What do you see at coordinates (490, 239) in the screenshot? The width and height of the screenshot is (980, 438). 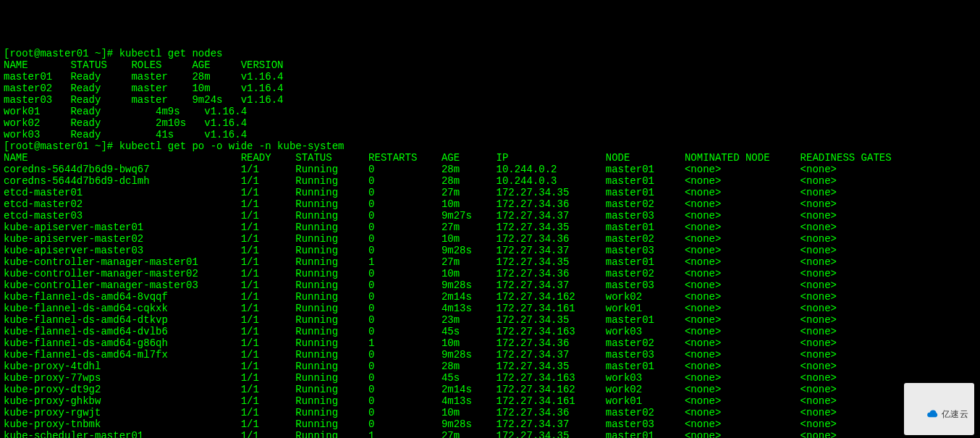 I see `pod-row: kube-apiserver-master02 1/1 Running 0 10…` at bounding box center [490, 239].